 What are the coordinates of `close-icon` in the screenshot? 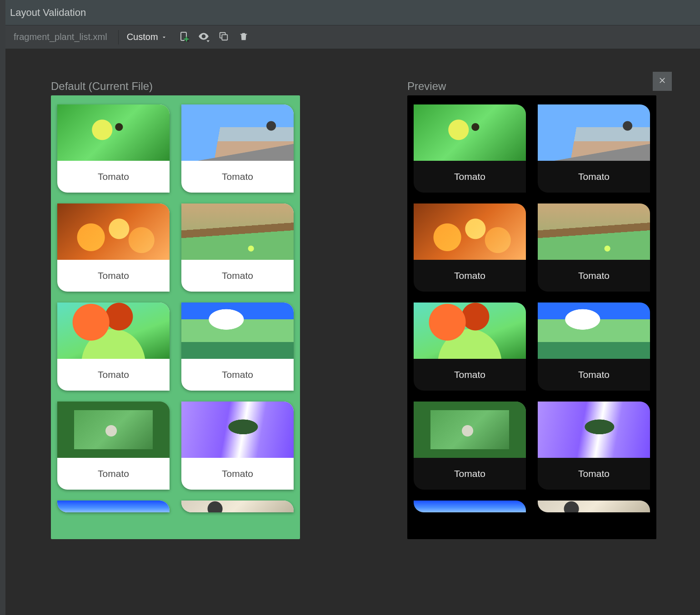 It's located at (662, 81).